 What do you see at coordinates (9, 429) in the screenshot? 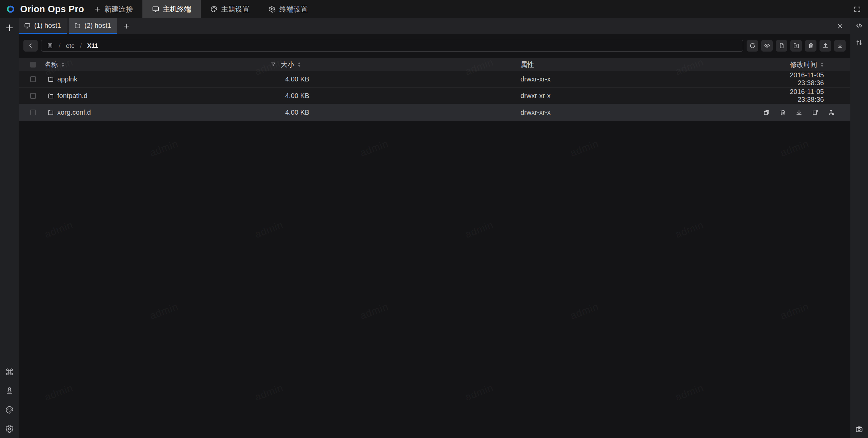
I see `sidebar-settings-button` at bounding box center [9, 429].